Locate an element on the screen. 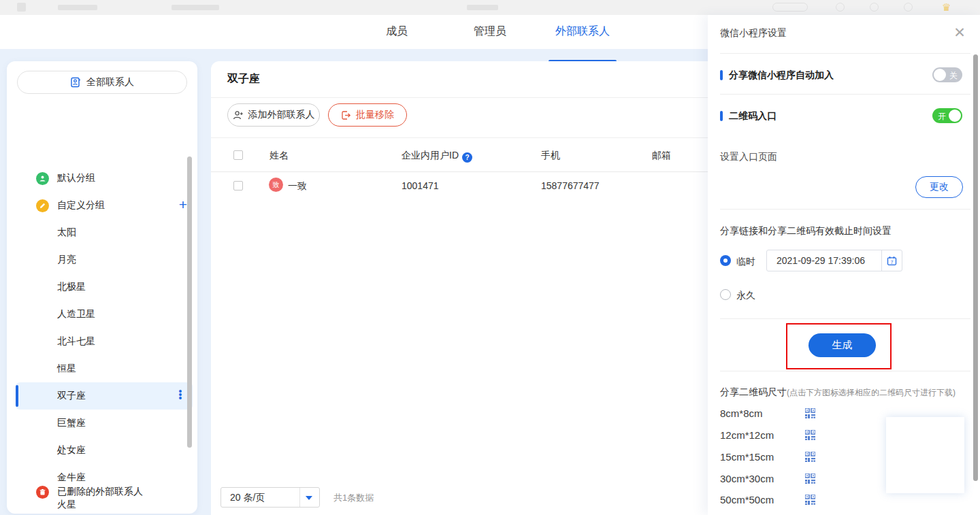 This screenshot has width=980, height=515. sidebar-item-group: 恒星 is located at coordinates (102, 369).